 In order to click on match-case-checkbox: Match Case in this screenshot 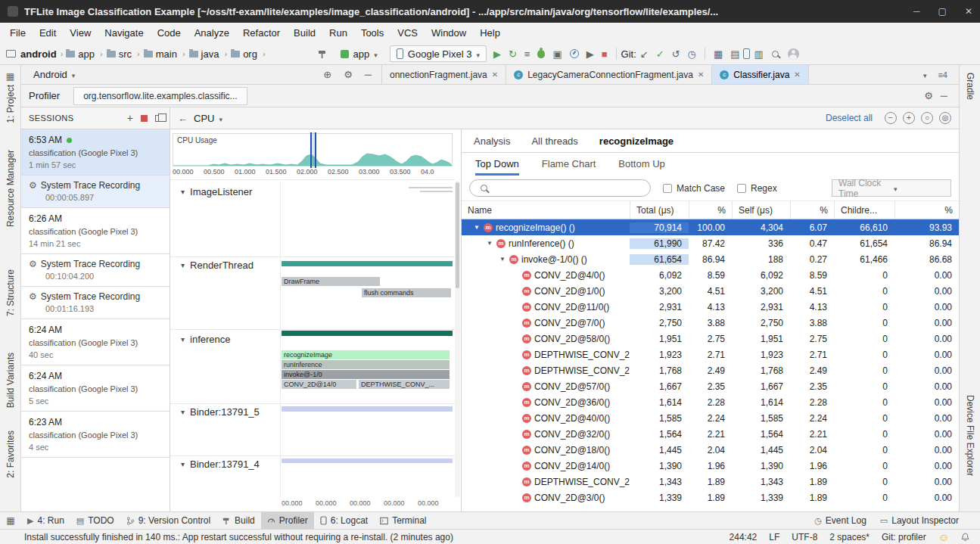, I will do `click(694, 188)`.